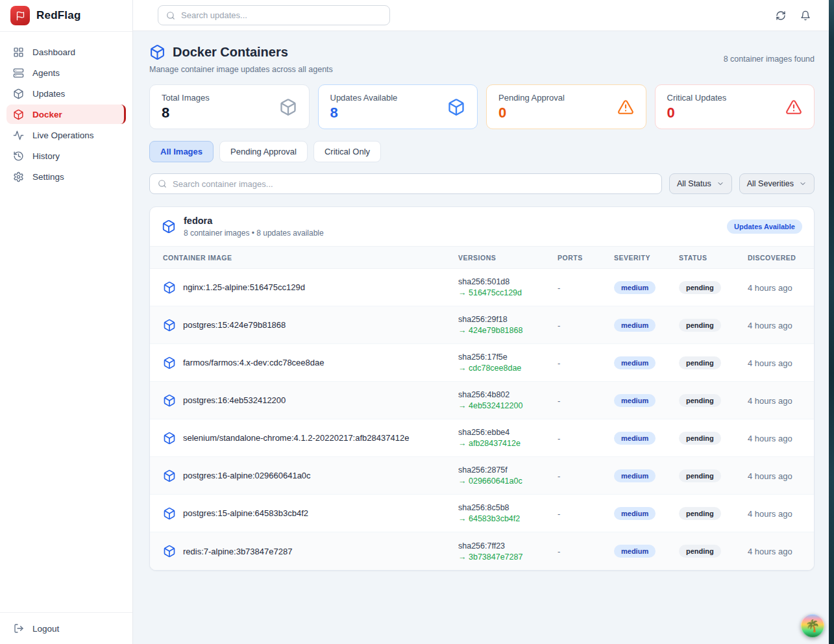  I want to click on version-update: → 3b73847e7287, so click(508, 557).